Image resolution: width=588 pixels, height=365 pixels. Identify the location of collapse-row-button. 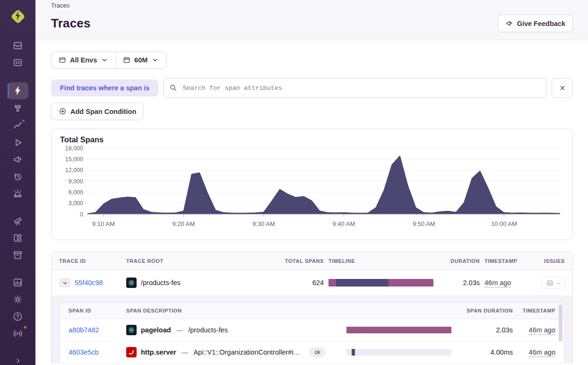
(65, 283).